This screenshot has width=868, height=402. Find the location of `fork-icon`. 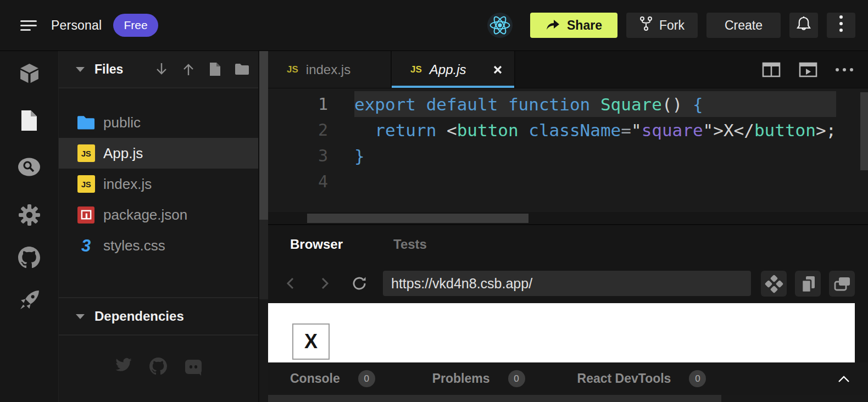

fork-icon is located at coordinates (646, 25).